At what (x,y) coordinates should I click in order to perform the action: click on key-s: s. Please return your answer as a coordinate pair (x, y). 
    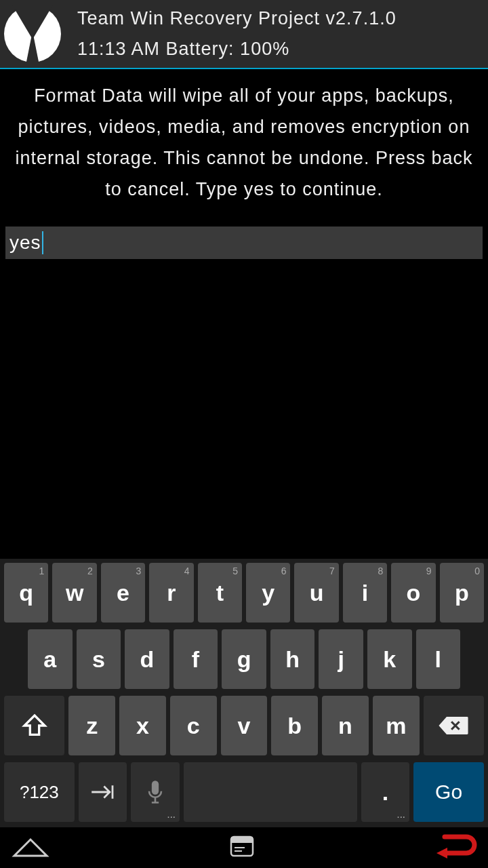
    Looking at the image, I should click on (99, 659).